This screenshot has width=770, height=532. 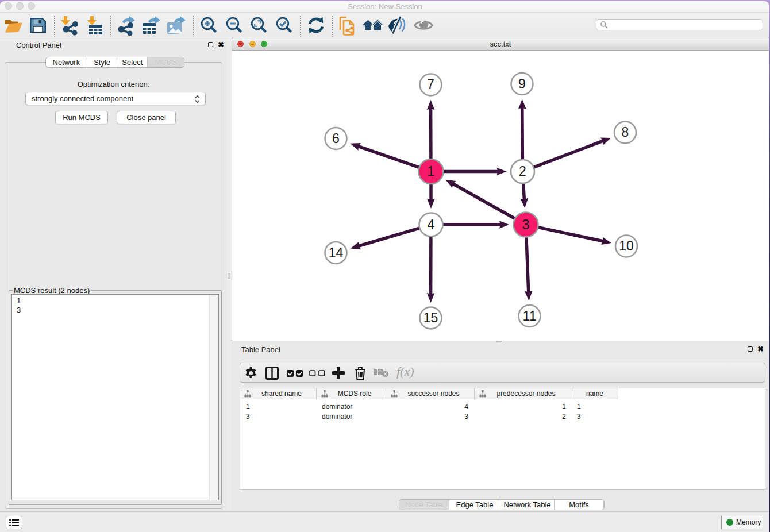 What do you see at coordinates (530, 316) in the screenshot?
I see `svg-text: 11` at bounding box center [530, 316].